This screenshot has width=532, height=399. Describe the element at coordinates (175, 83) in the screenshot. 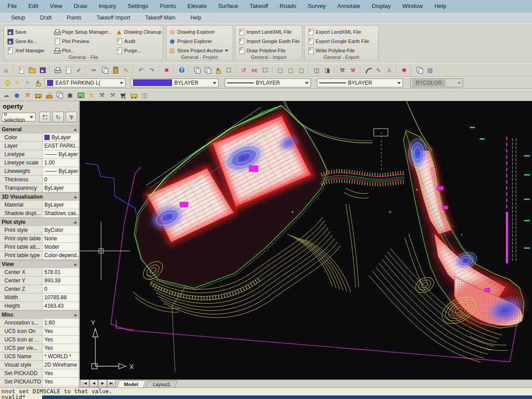

I see `color-combo: BYLAYER` at that location.